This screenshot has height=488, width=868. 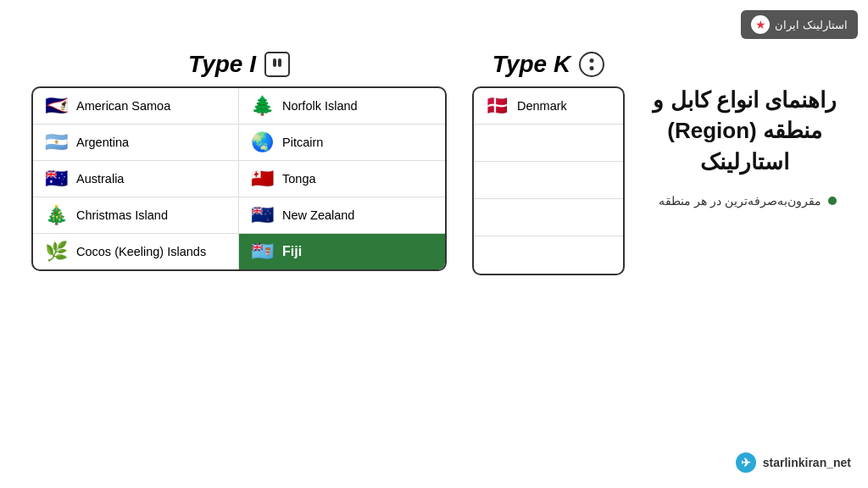 What do you see at coordinates (56, 215) in the screenshot?
I see `flag-christmas-island: 🎄` at bounding box center [56, 215].